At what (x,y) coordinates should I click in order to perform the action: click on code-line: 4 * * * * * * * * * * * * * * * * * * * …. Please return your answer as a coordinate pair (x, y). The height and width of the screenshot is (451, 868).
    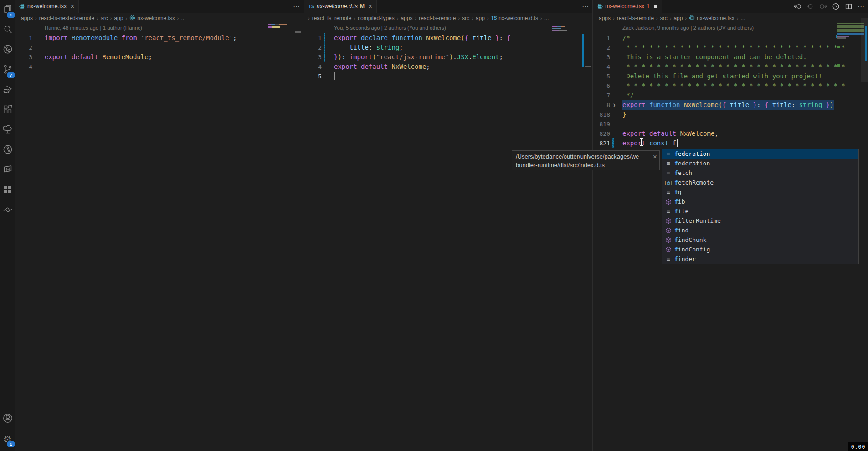
    Looking at the image, I should click on (730, 67).